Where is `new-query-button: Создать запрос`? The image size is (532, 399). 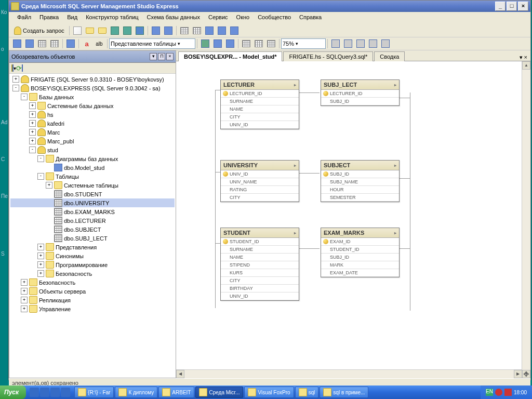 new-query-button: Создать запрос is located at coordinates (39, 31).